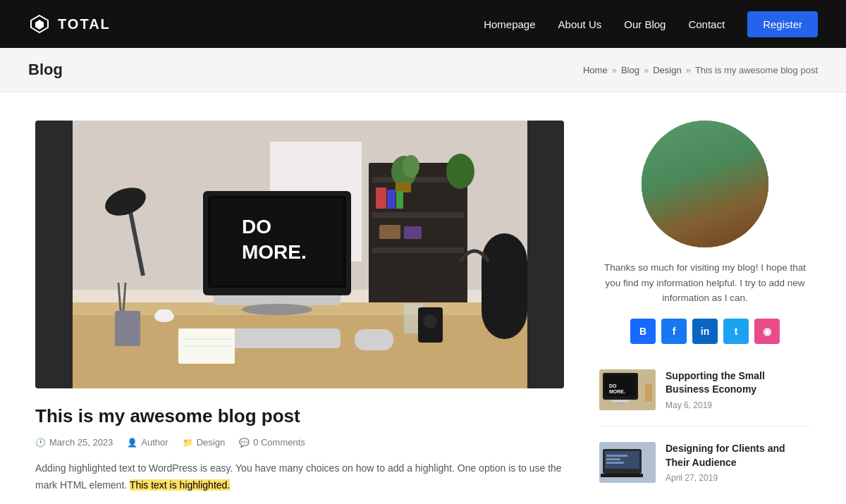  What do you see at coordinates (423, 24) in the screenshot?
I see `site-header: TOTAL Homepage About Us Our Blog Contact…` at bounding box center [423, 24].